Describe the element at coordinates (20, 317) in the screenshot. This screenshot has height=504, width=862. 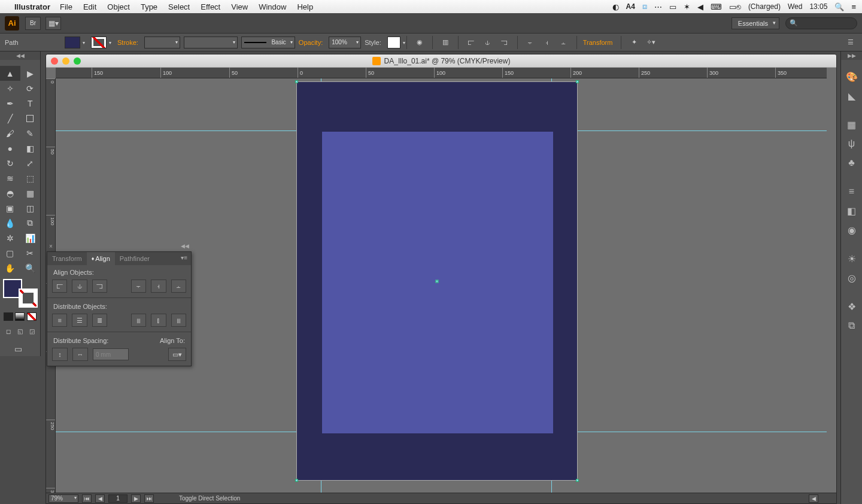
I see `gradient-mode` at that location.